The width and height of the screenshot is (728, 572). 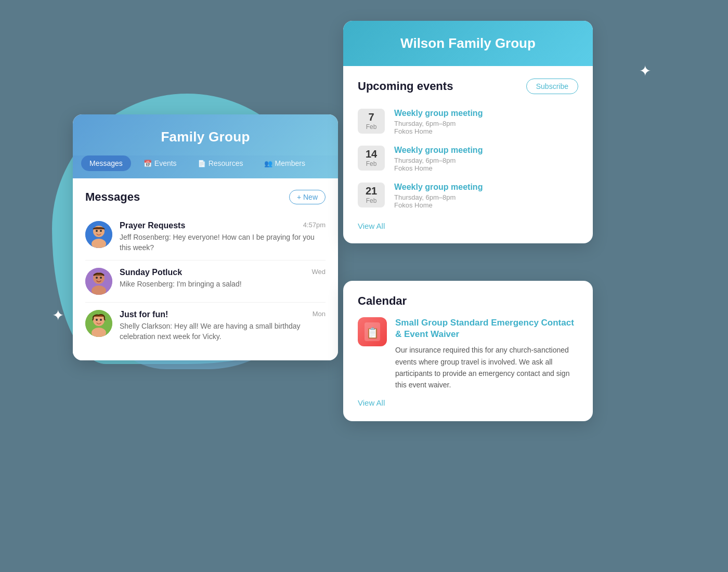 I want to click on event-details-2: Weekly group meeting Thursday, 6pm–8pm F…, so click(x=486, y=159).